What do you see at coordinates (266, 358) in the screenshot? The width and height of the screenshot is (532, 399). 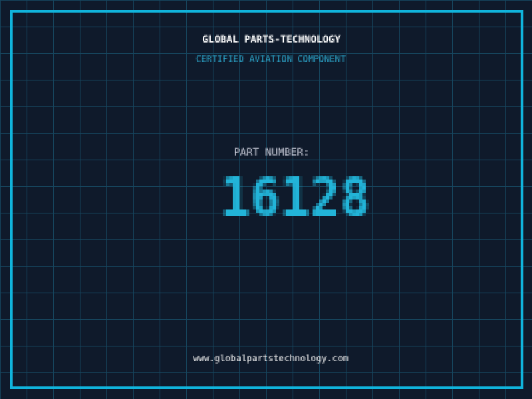 I see `website-url: www.globalpartstechnology.com` at bounding box center [266, 358].